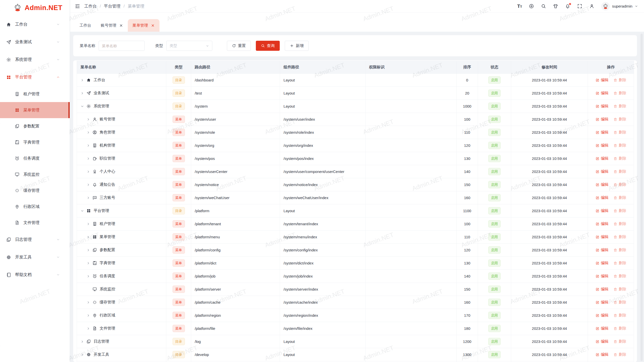 The width and height of the screenshot is (644, 362). I want to click on menu-fold-icon, so click(77, 6).